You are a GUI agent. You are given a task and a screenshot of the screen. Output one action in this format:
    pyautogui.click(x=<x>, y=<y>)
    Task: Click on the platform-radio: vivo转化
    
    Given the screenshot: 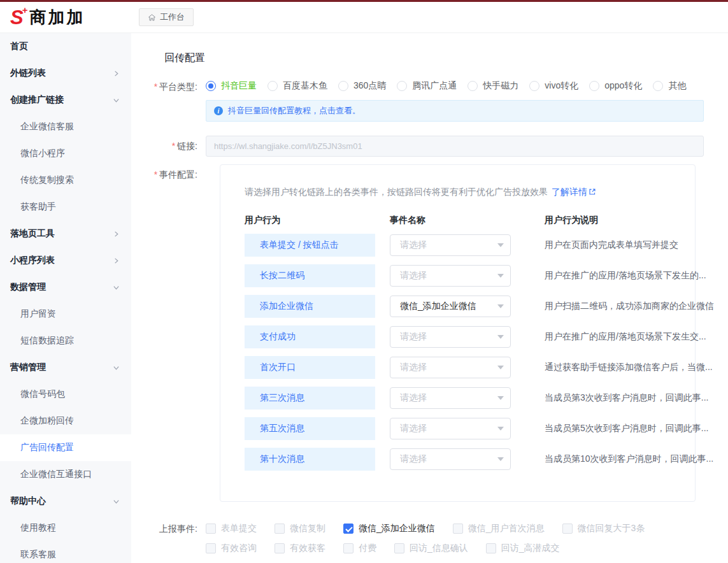 What is the action you would take?
    pyautogui.click(x=554, y=86)
    